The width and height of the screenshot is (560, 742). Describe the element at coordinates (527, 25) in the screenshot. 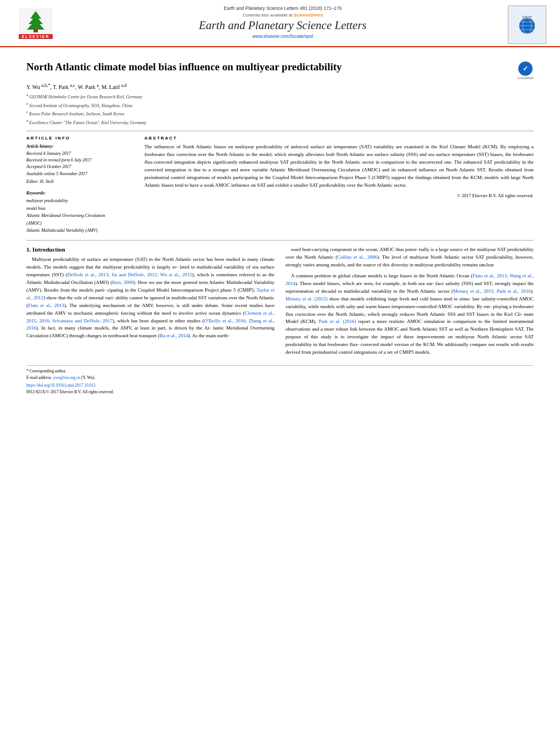

I see `earth-journal-icon: EARTH` at that location.